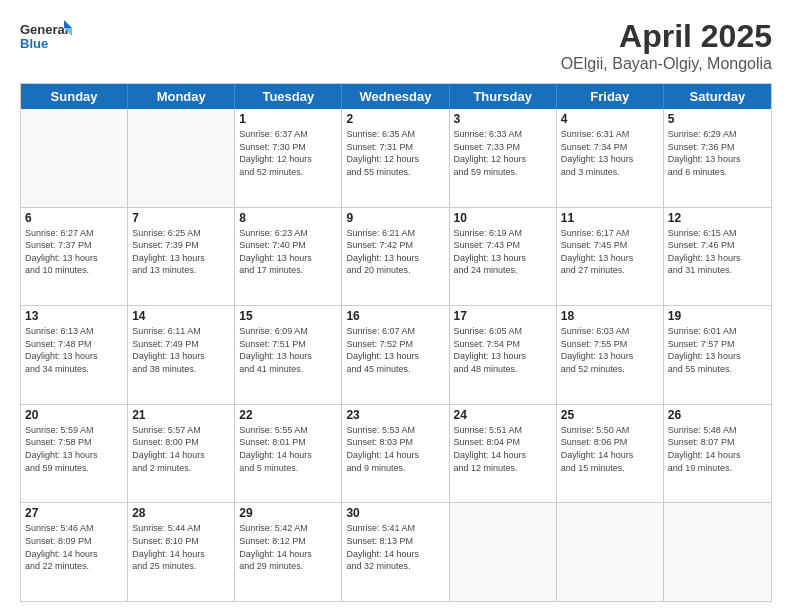  Describe the element at coordinates (395, 449) in the screenshot. I see `day-info: Sunrise: 5:53 AM Sunset: 8:03 PM Dayligh…` at that location.